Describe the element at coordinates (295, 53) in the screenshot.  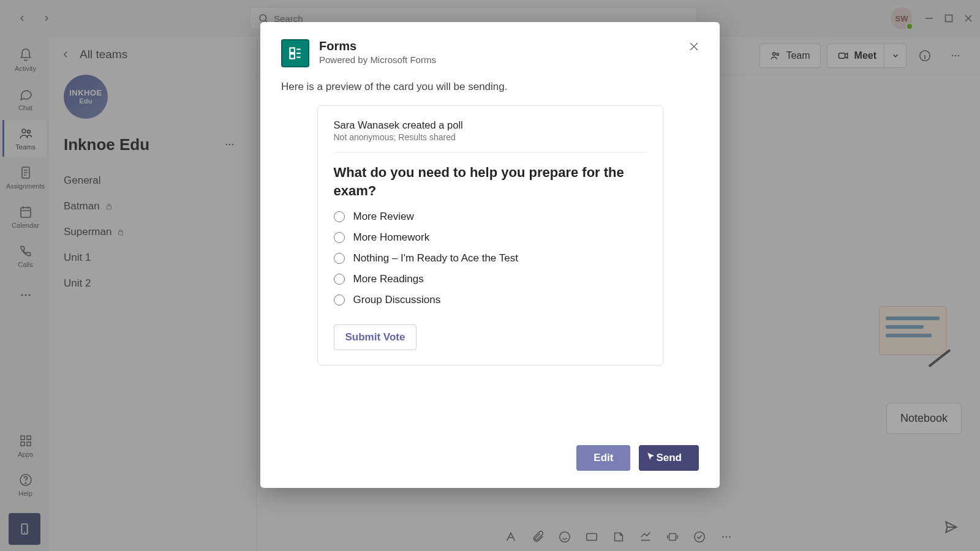
I see `forms-icon` at that location.